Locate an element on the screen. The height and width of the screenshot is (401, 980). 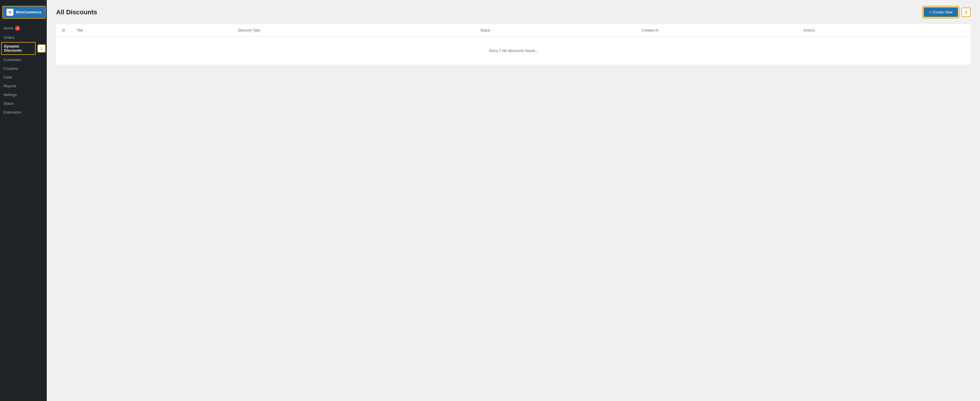
sidebar-item-carts: Carts is located at coordinates (24, 78).